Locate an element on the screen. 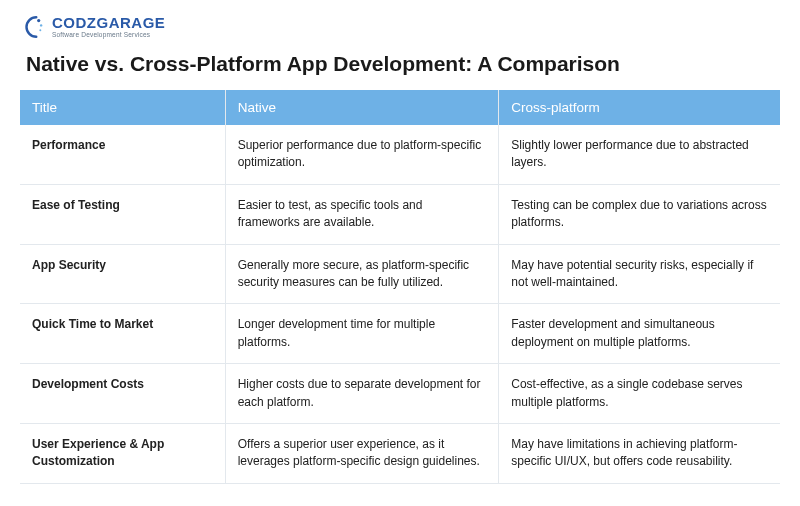  table-row: App Security Generally more secure, as p… is located at coordinates (400, 274).